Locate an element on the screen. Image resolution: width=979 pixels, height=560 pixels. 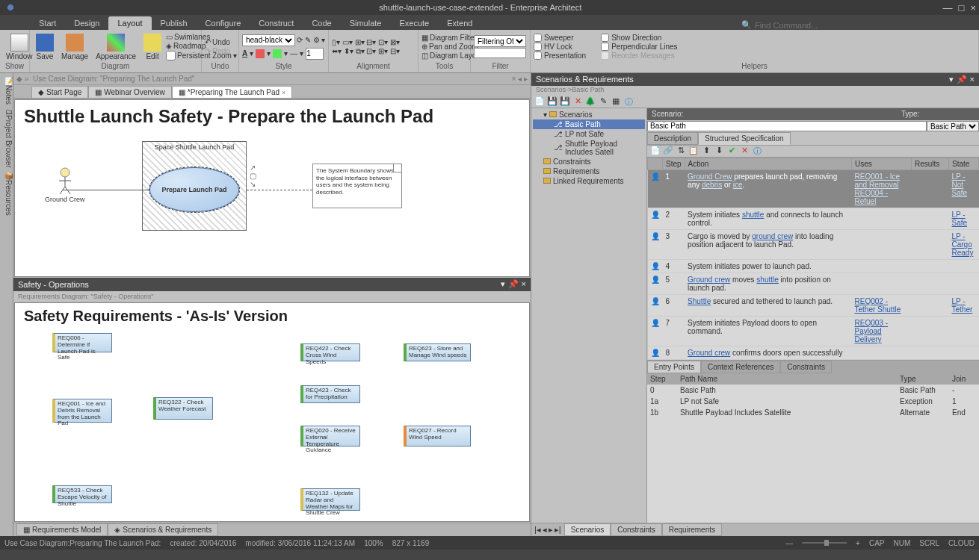
presentation-check: Presentation is located at coordinates (560, 55).